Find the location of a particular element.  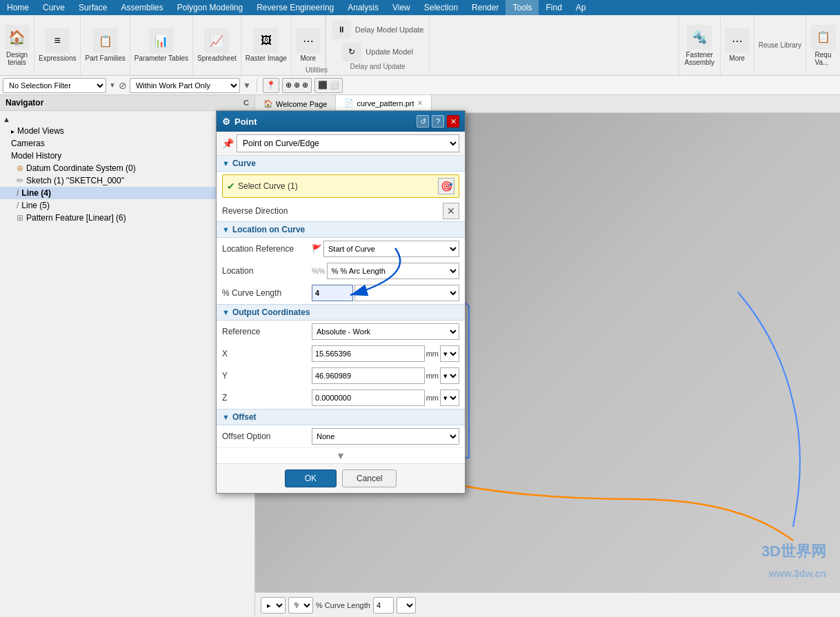

toolbar-separator is located at coordinates (257, 85).